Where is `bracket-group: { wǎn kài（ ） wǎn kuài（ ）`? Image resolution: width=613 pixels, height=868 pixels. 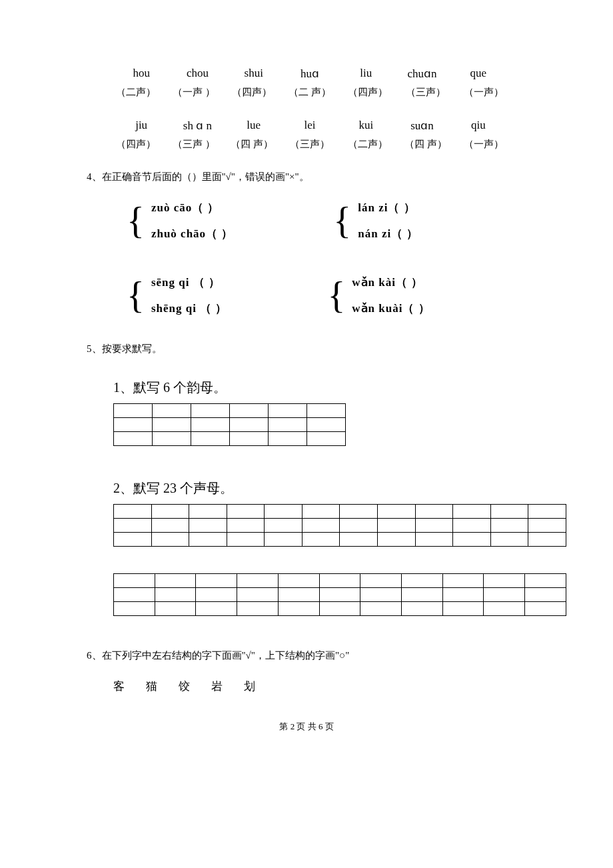
bracket-group: { wǎn kài（ ） wǎn kuài（ ） is located at coordinates (378, 295).